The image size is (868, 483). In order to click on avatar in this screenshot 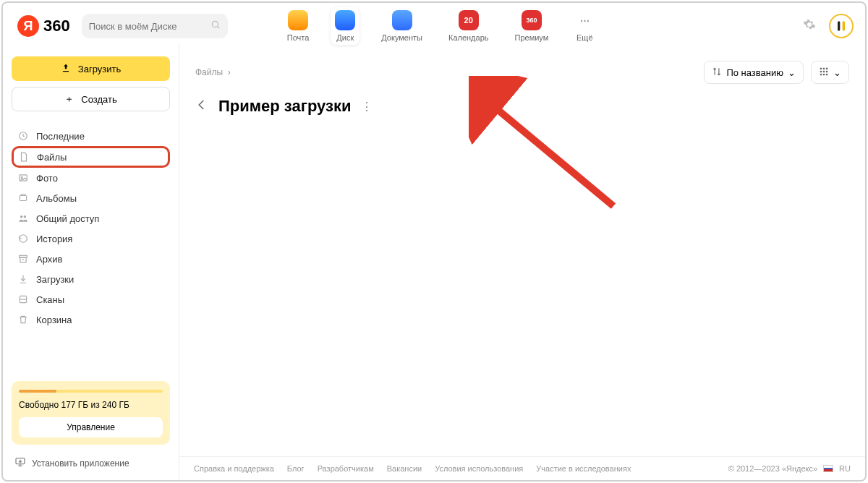, I will do `click(841, 26)`.